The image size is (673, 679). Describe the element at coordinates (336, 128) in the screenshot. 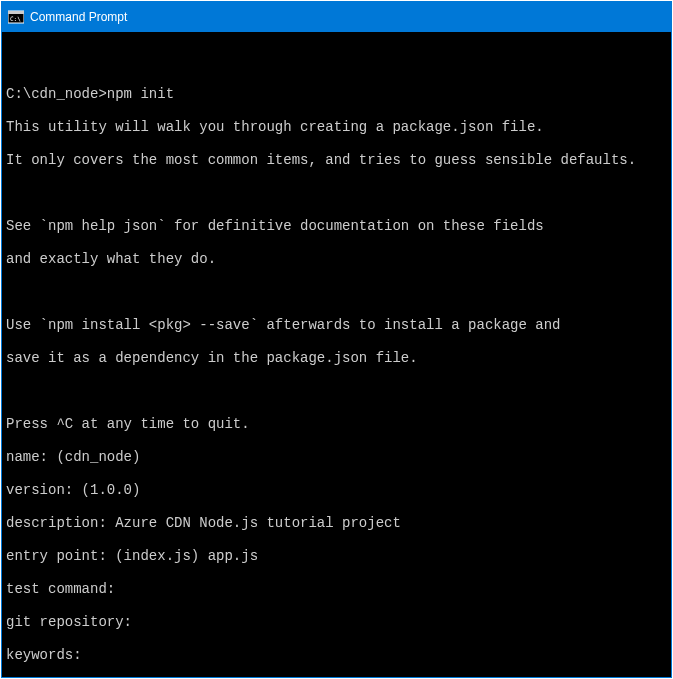

I see `output-line: This utility will walk you through creat…` at that location.